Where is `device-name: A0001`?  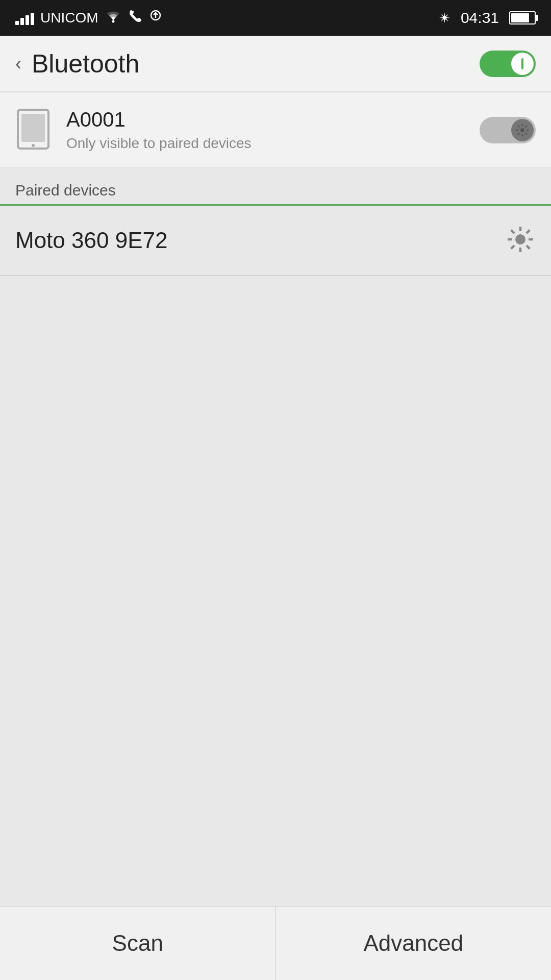
device-name: A0001 is located at coordinates (159, 119).